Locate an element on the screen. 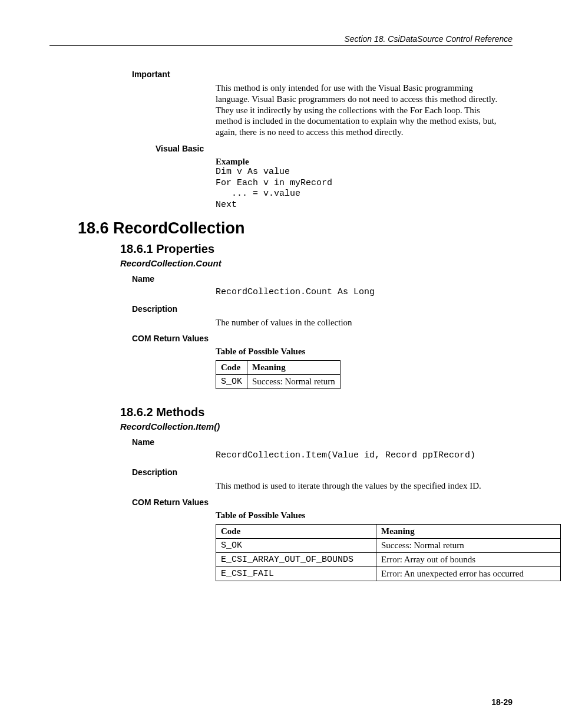  text-item-description: This method is used to iterate through t… is located at coordinates (361, 486).